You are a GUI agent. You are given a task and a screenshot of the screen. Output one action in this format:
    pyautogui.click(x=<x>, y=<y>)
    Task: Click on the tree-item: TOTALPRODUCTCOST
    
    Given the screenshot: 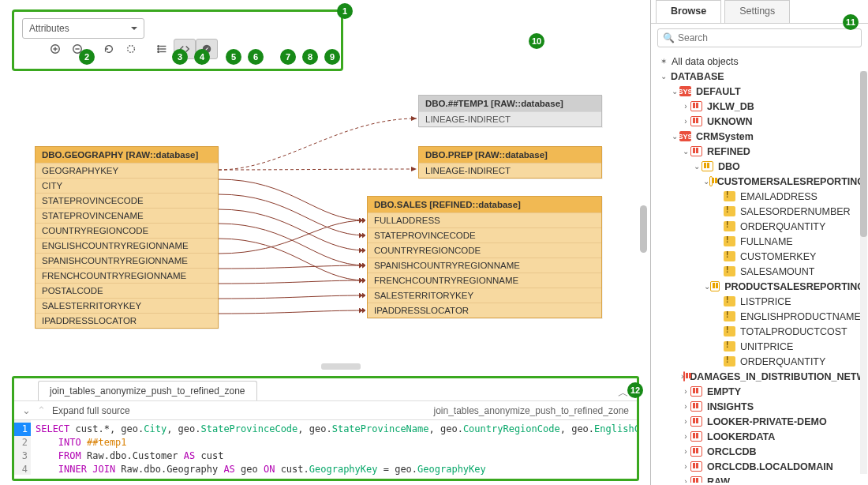 What is the action you would take?
    pyautogui.click(x=761, y=332)
    